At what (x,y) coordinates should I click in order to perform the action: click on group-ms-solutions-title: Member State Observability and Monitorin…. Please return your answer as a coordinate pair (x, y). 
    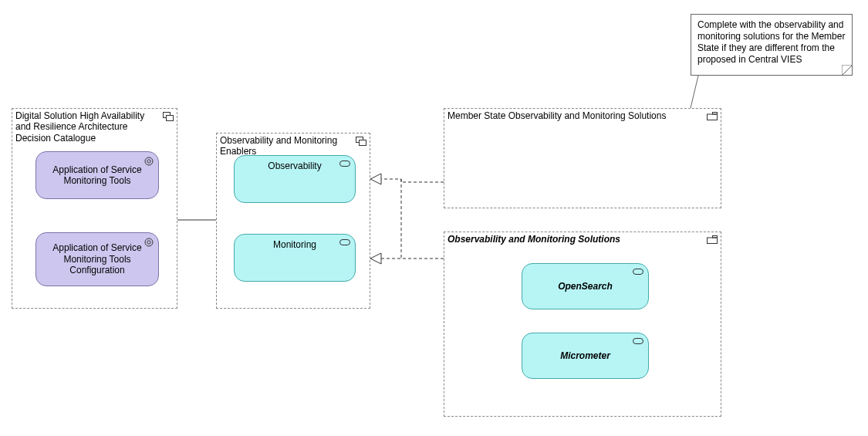
    Looking at the image, I should click on (576, 116).